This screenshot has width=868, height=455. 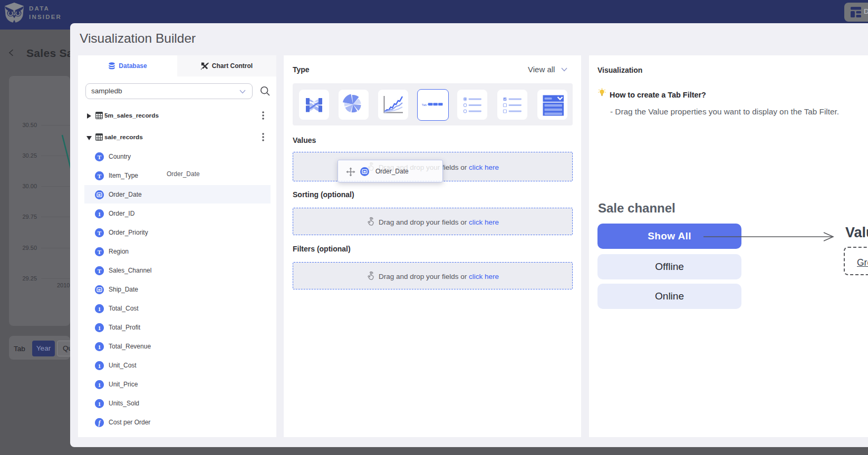 I want to click on svg-text: Tab, so click(x=424, y=105).